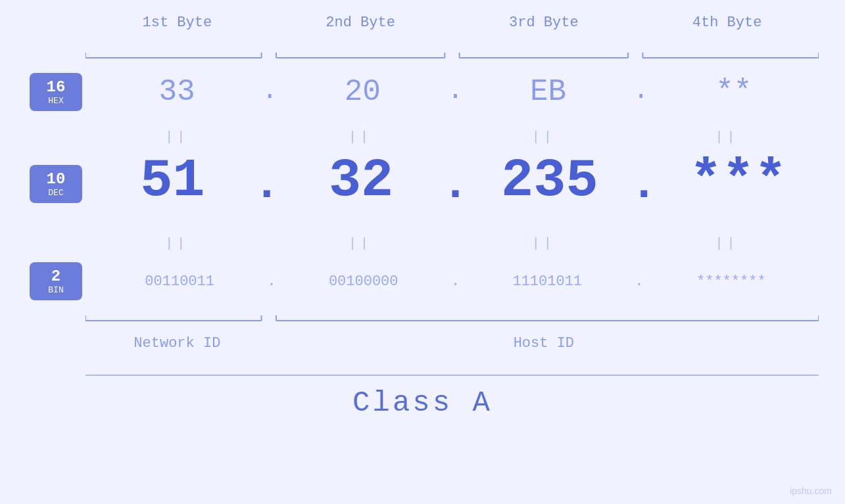  Describe the element at coordinates (452, 243) in the screenshot. I see `eq-row-2: || || || ||` at that location.